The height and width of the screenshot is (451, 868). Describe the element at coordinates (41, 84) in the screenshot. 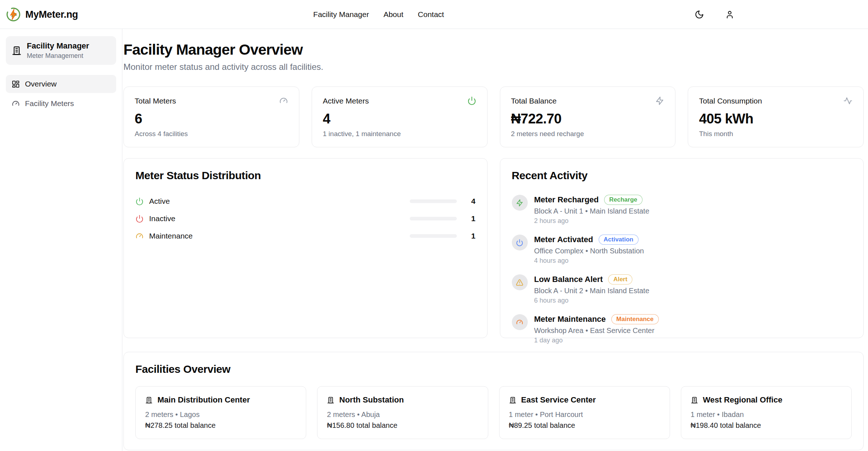

I see `sidebar-item-label: Overview` at that location.